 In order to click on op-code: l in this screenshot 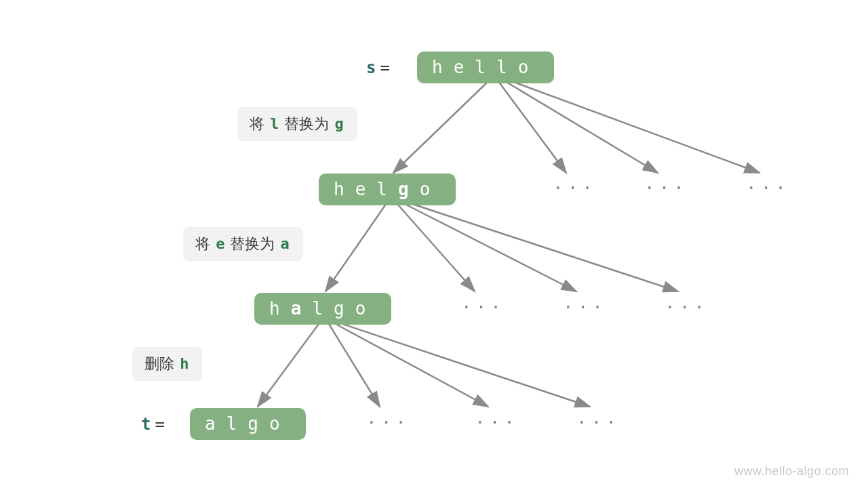, I will do `click(274, 123)`.